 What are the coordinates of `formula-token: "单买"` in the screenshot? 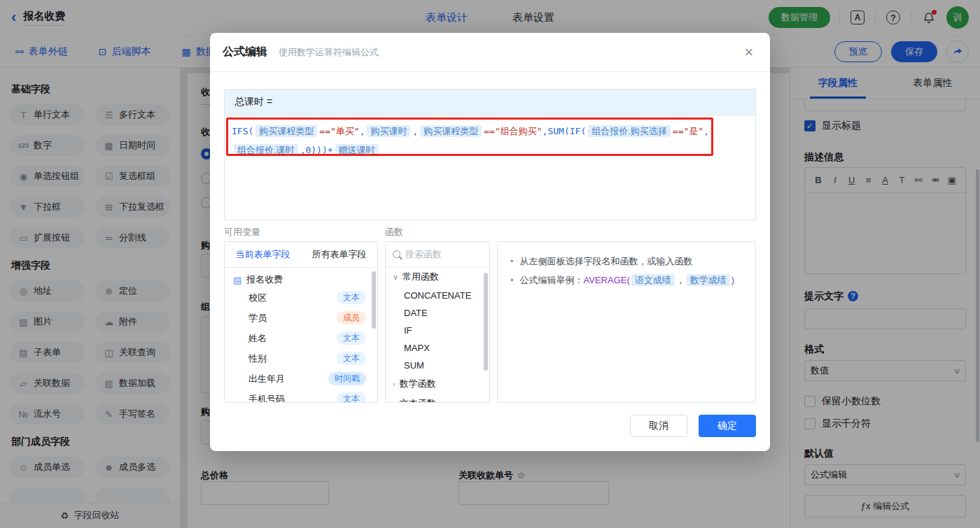 It's located at (345, 131).